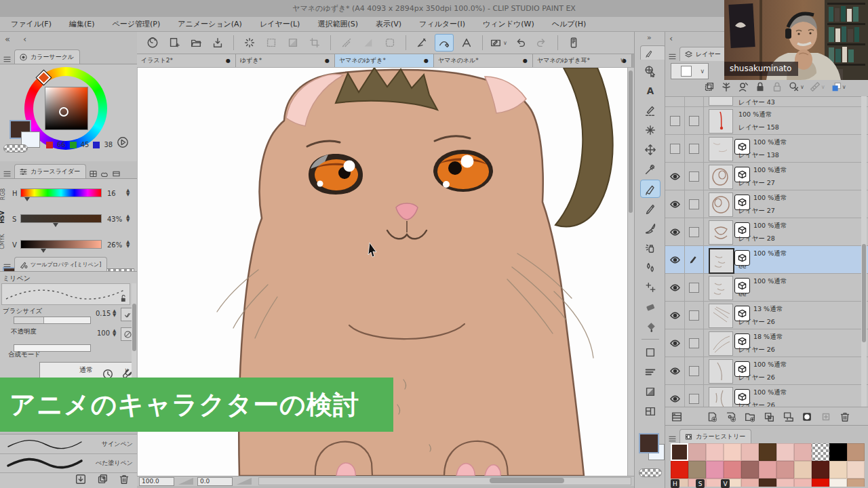 The image size is (868, 488). What do you see at coordinates (3, 194) in the screenshot?
I see `mode-rgb: RGB` at bounding box center [3, 194].